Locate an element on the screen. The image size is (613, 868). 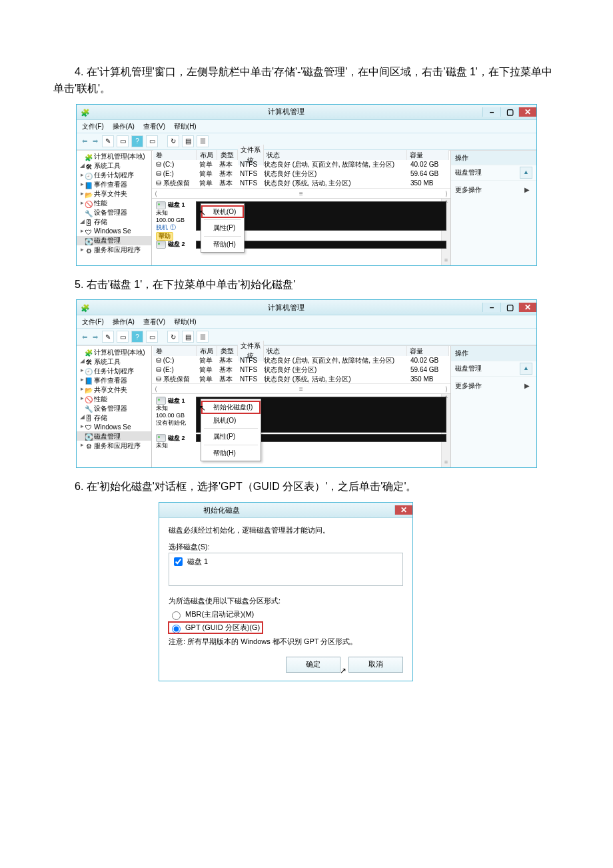
context-menu: ↖ 联机(O) 属性(P) 帮助(H) is located at coordinates (223, 228).